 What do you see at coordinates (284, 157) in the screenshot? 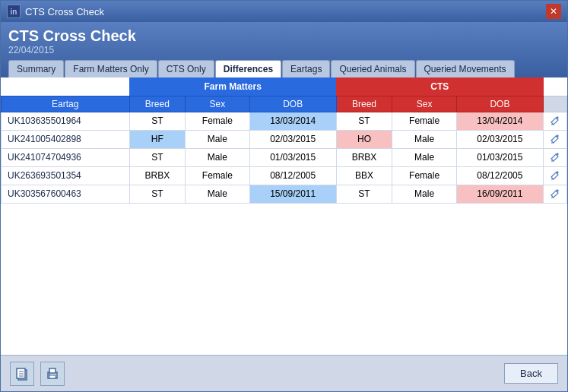
I see `table-row: UK241074704936STMale01/03/2015BRBXMale01…` at bounding box center [284, 157].